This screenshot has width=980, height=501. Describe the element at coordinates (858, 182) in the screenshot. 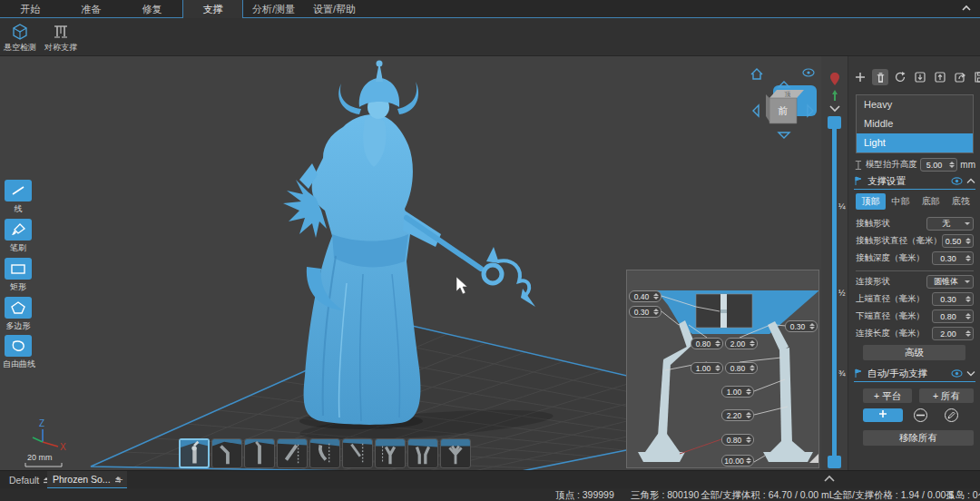

I see `support-settings-icon` at that location.